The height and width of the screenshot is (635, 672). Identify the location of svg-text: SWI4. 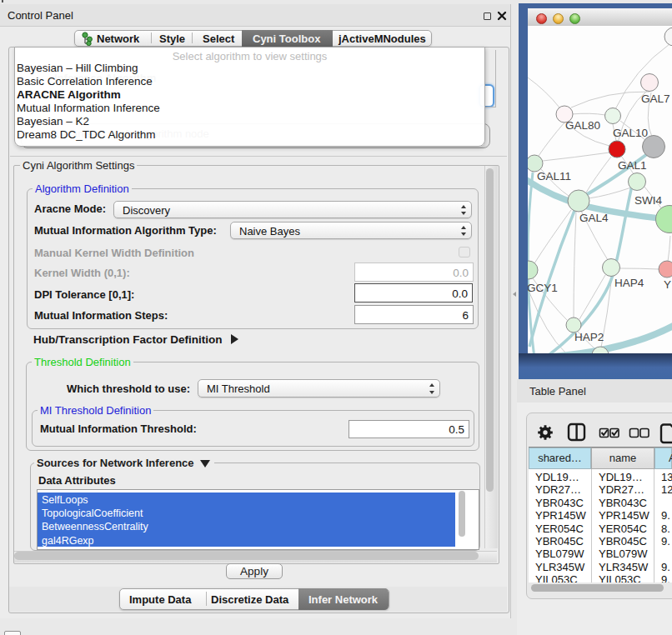
(649, 200).